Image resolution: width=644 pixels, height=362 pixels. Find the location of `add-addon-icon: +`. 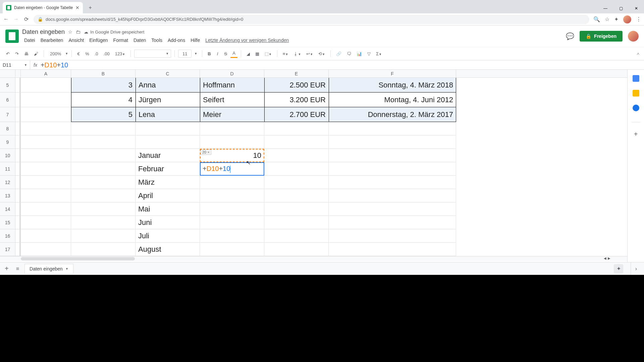

add-addon-icon: + is located at coordinates (636, 134).